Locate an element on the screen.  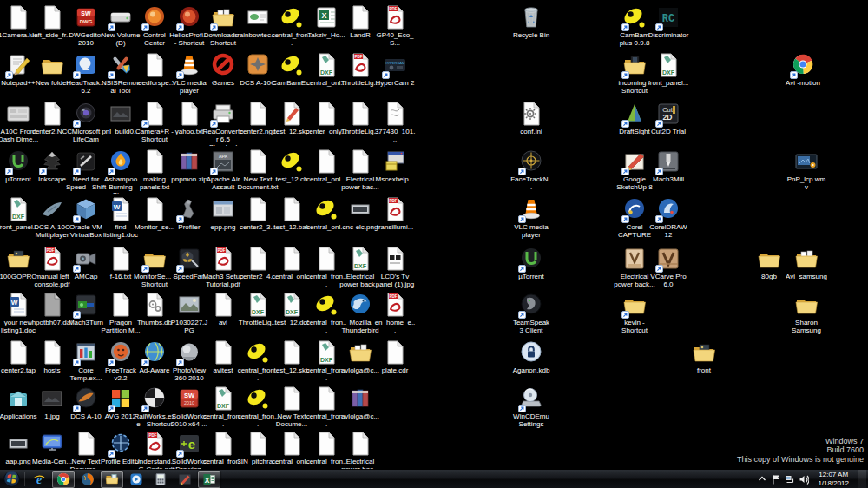
desktop-icon: Avi_samsung is located at coordinates (806, 264).